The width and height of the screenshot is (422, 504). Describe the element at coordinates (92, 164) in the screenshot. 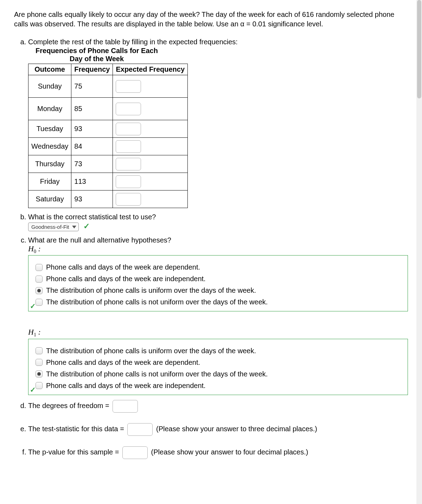

I see `freq-value: 73` at that location.